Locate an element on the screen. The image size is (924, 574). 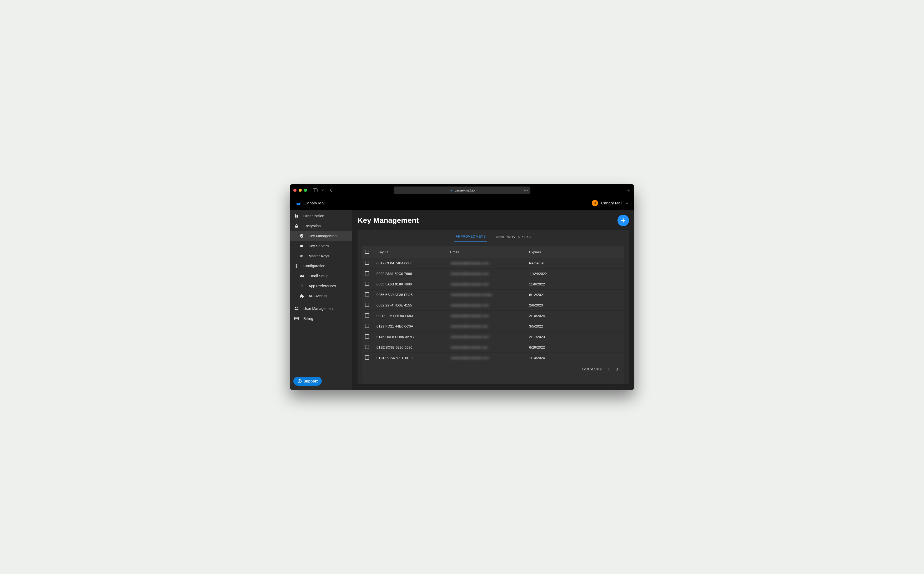
table-row: 0033 5A6B 9189 4686redacted@example.com1… is located at coordinates (494, 284).